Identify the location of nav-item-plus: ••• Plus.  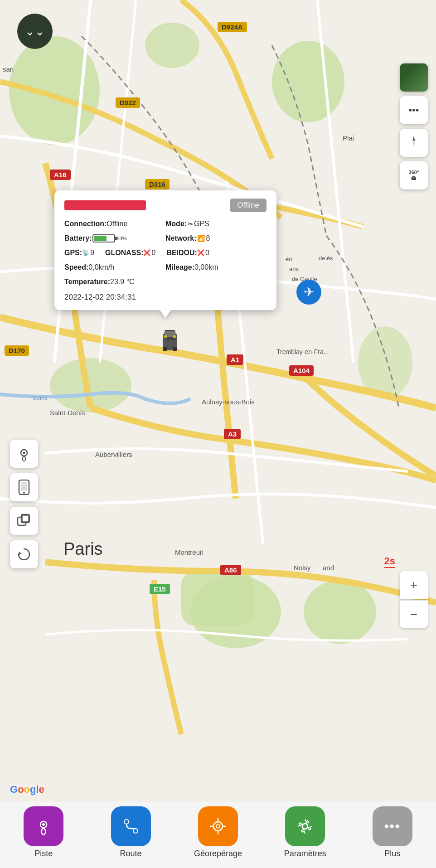
(392, 832).